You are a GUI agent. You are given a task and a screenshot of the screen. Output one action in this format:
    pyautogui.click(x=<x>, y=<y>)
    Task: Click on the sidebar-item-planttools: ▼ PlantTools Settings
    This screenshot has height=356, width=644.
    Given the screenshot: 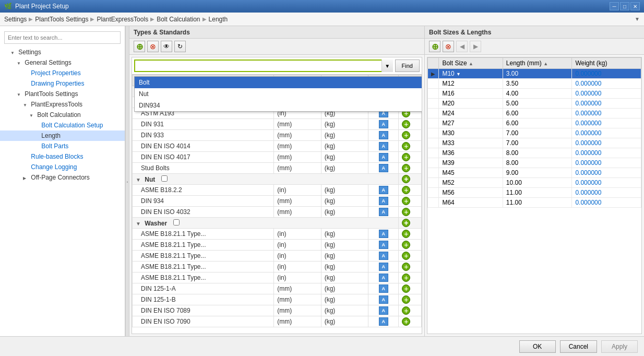 What is the action you would take?
    pyautogui.click(x=63, y=94)
    